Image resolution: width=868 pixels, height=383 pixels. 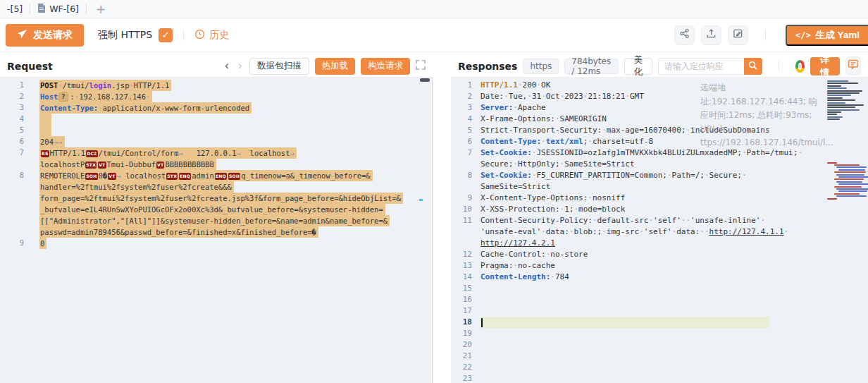 I want to click on scrollbar-thumb, so click(x=425, y=80).